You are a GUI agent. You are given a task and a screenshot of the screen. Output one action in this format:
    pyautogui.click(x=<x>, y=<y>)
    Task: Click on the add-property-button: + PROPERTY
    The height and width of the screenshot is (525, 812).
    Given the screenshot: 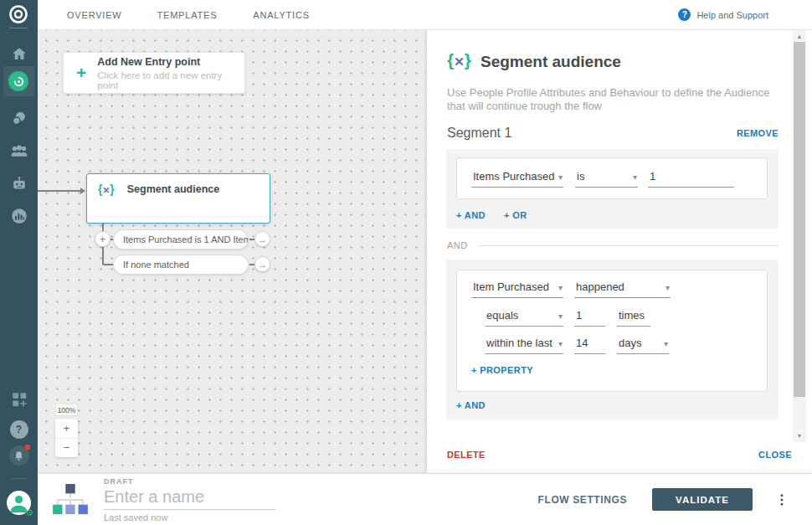 What is the action you would take?
    pyautogui.click(x=502, y=370)
    